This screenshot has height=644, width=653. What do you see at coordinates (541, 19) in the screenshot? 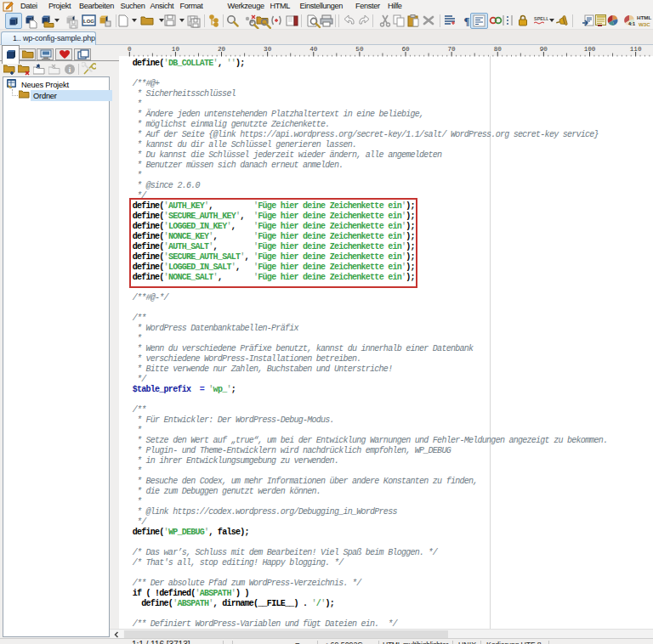
I see `svg-text: SPELL` at bounding box center [541, 19].